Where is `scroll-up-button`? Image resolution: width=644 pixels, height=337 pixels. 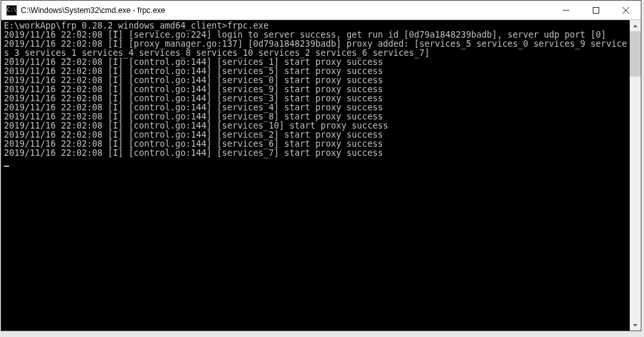 scroll-up-button is located at coordinates (636, 26).